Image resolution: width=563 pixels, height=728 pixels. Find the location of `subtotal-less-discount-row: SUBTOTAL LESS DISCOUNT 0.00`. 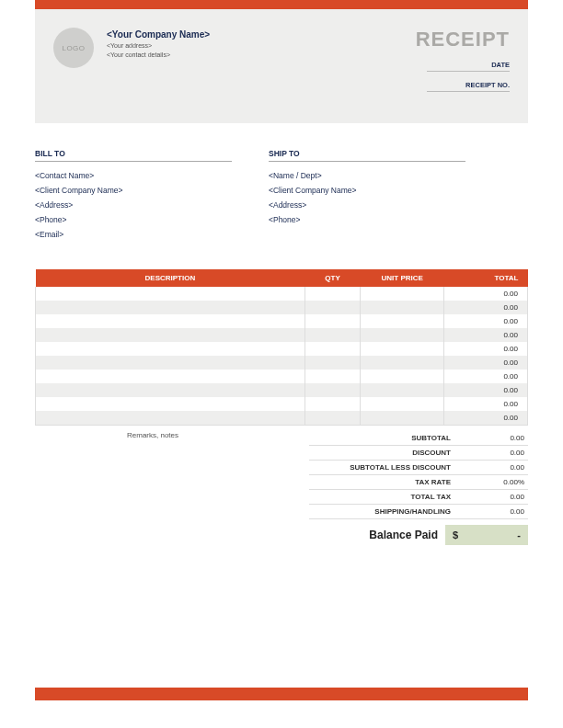

subtotal-less-discount-row: SUBTOTAL LESS DISCOUNT 0.00 is located at coordinates (419, 468).